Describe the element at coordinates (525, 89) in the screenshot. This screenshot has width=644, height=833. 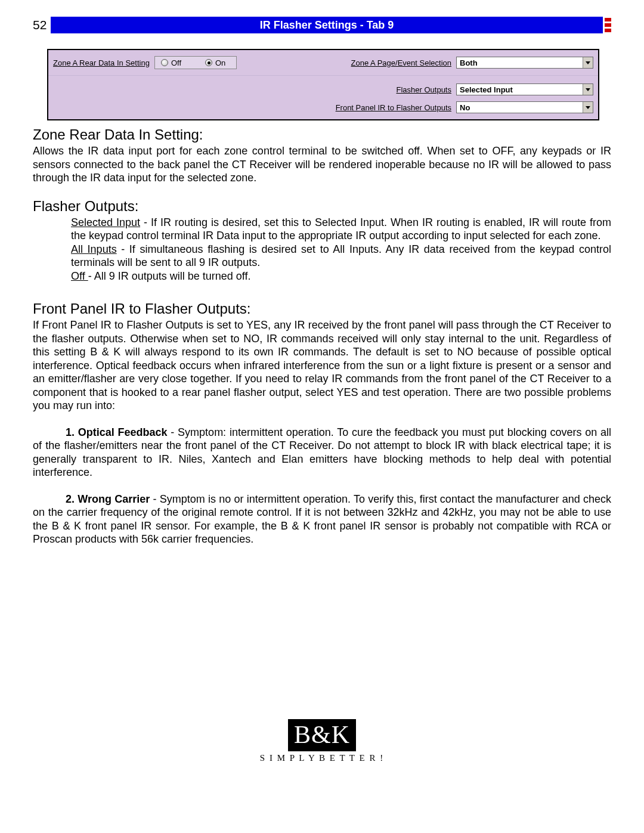
I see `flasher-outputs-dropdown: Selected Input` at that location.